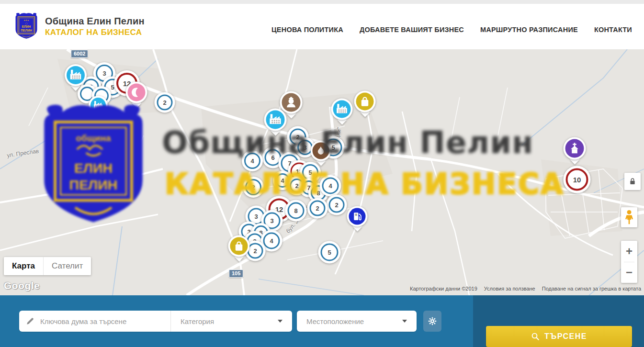 Image resolution: width=644 pixels, height=347 pixels. What do you see at coordinates (156, 321) in the screenshot?
I see `keyword-category-box: Категория` at bounding box center [156, 321].